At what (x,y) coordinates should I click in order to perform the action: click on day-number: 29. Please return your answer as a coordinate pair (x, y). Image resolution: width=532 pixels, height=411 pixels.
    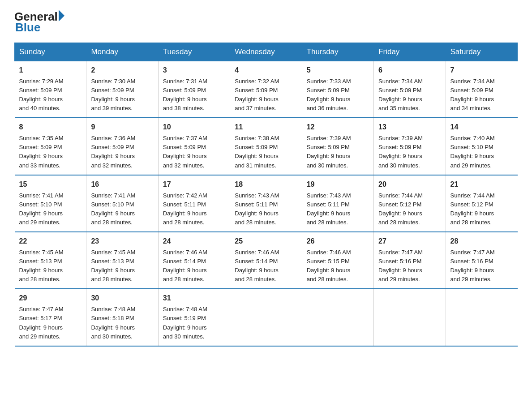
    Looking at the image, I should click on (51, 298).